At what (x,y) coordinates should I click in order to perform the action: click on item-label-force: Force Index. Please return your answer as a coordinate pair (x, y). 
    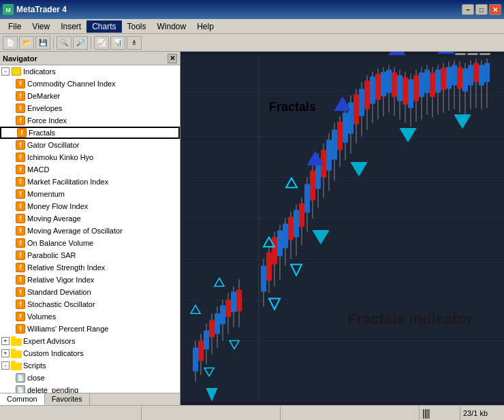
    Looking at the image, I should click on (47, 120).